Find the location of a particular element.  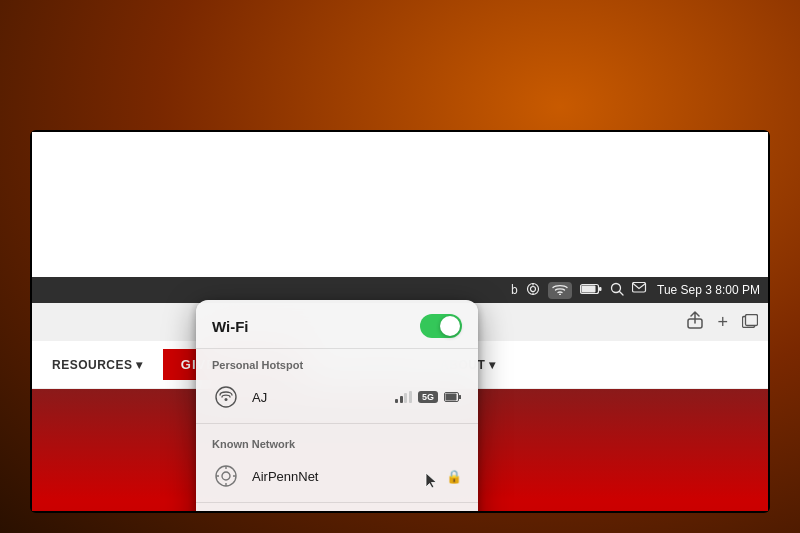

personal-hotspot-label: Personal Hotspot is located at coordinates (337, 362).